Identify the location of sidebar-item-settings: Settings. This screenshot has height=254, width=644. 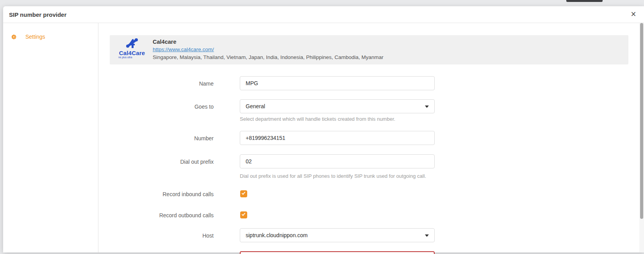
(28, 37).